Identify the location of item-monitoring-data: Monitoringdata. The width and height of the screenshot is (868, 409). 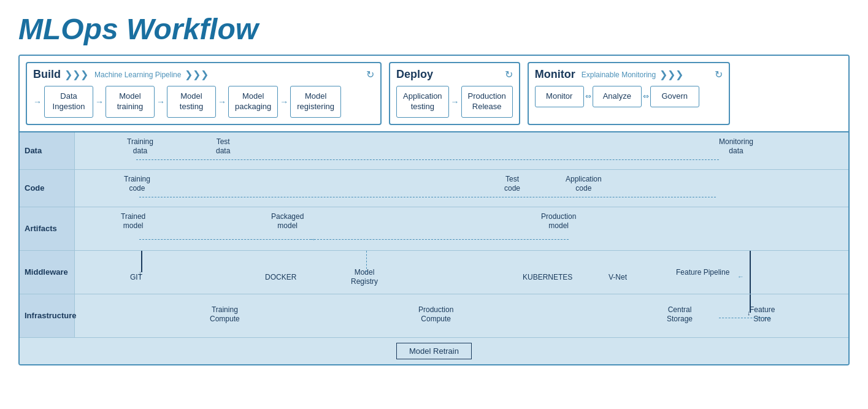
(736, 147).